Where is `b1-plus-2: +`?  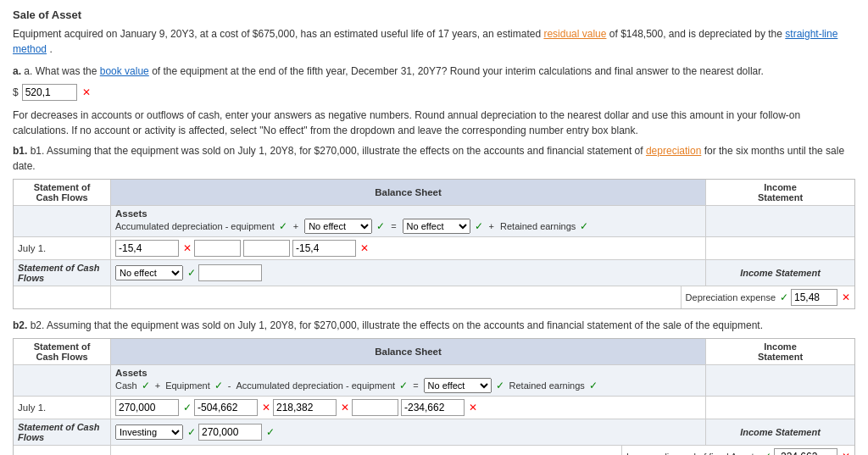 b1-plus-2: + is located at coordinates (492, 226).